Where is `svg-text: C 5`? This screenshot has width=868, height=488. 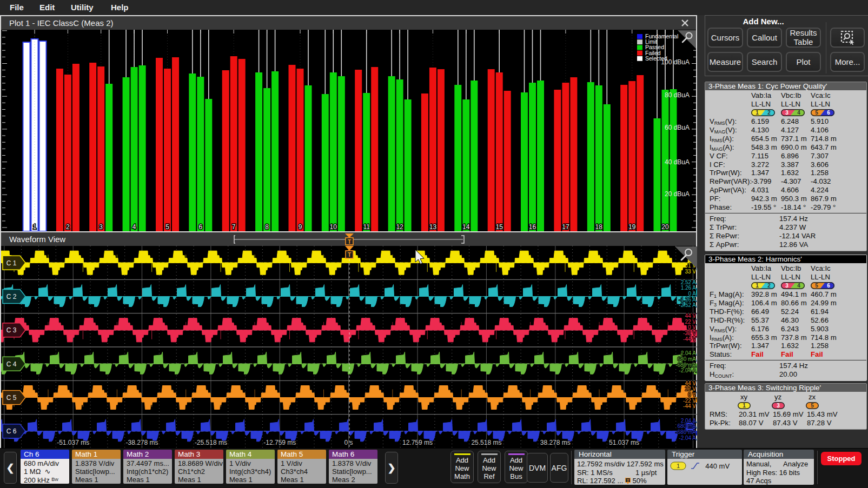
svg-text: C 5 is located at coordinates (12, 398).